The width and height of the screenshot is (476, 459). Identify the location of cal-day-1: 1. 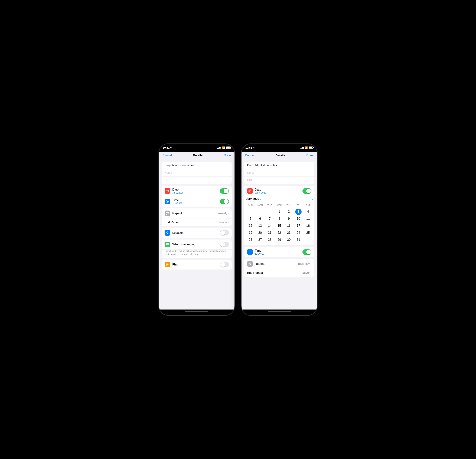
(279, 212).